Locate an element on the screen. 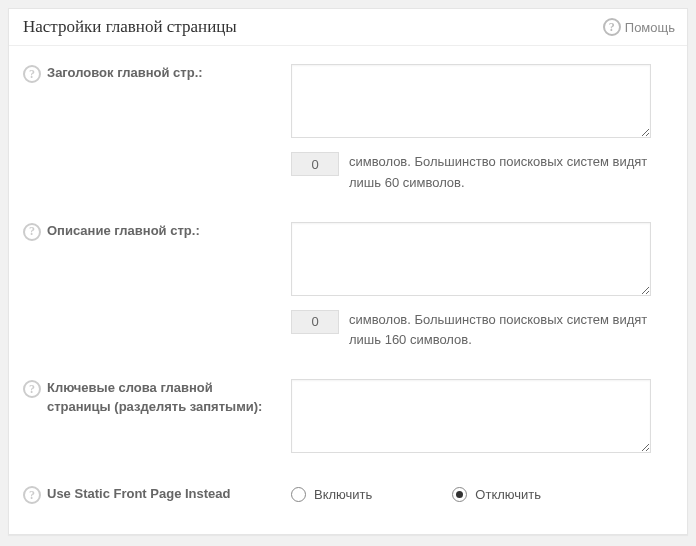 Image resolution: width=696 pixels, height=546 pixels. radio-label: Отключить is located at coordinates (508, 494).